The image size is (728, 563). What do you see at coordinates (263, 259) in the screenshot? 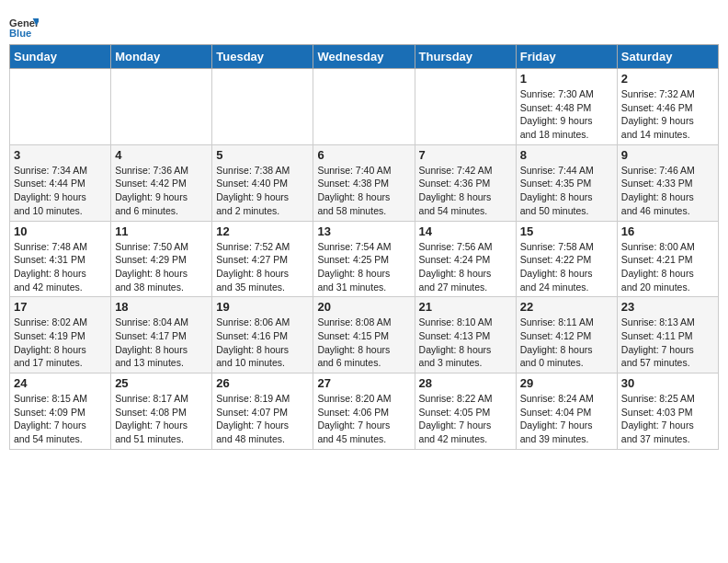
I see `calendar-cell: 12Sunrise: 7:52 AM Sunset: 4:27 PM Dayli…` at bounding box center [263, 259].